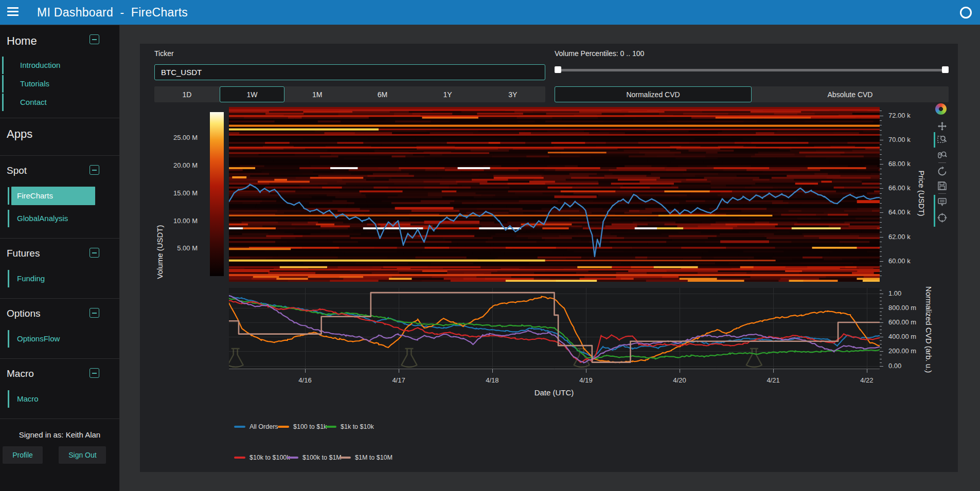  What do you see at coordinates (60, 65) in the screenshot?
I see `sidebar-item-introduction: Introduction` at bounding box center [60, 65].